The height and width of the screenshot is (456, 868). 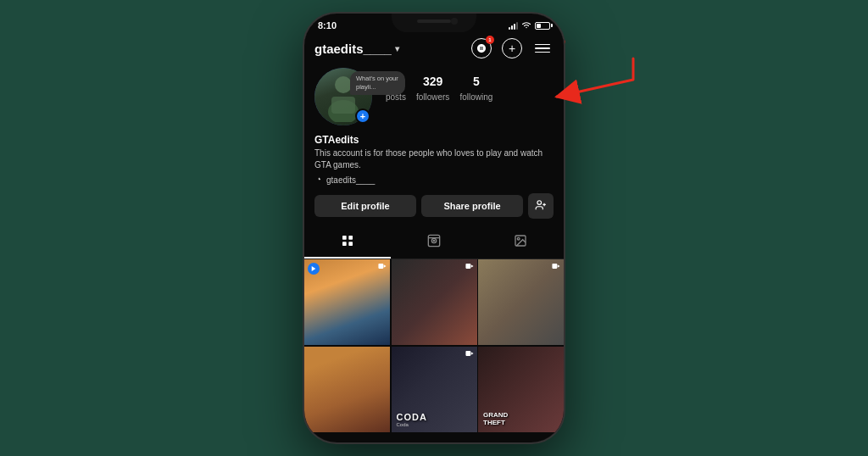 I want to click on signal-icon, so click(x=514, y=25).